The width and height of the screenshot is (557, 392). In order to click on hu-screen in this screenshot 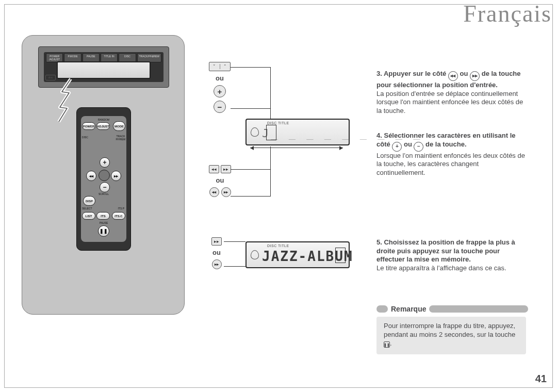, I will do `click(104, 70)`.